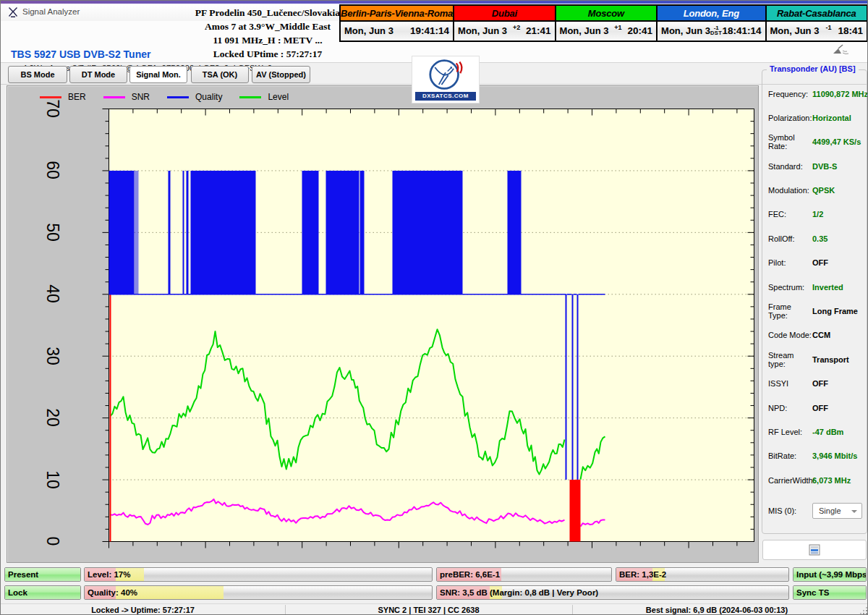 The height and width of the screenshot is (615, 868). Describe the element at coordinates (702, 574) in the screenshot. I see `indicator-ber: BER: 1,3E-2` at that location.